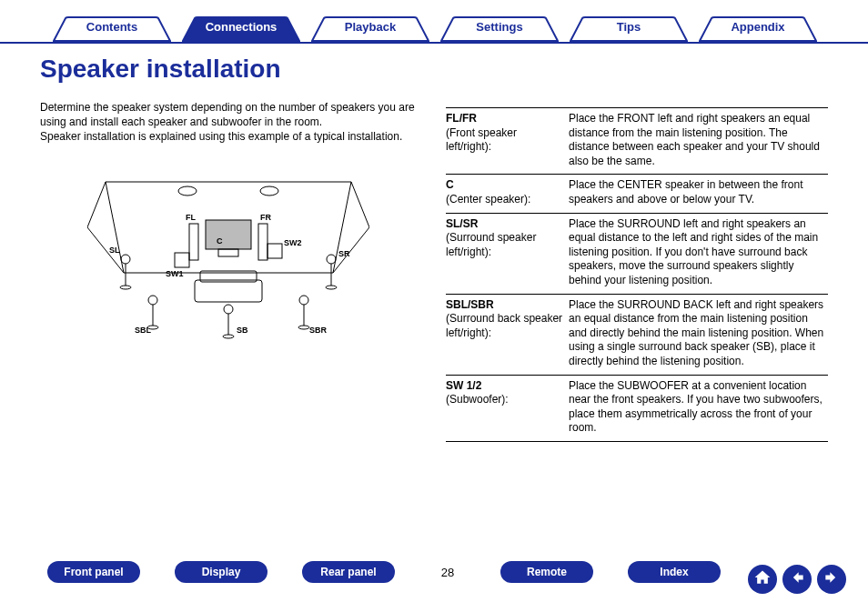  Describe the element at coordinates (499, 27) in the screenshot. I see `tab-label: Settings` at that location.